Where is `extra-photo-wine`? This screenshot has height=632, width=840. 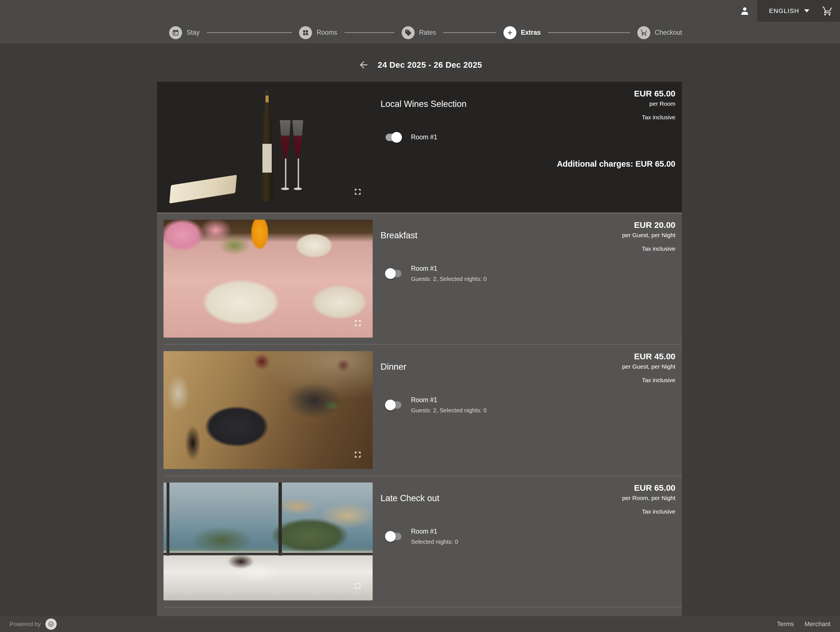 extra-photo-wine is located at coordinates (268, 147).